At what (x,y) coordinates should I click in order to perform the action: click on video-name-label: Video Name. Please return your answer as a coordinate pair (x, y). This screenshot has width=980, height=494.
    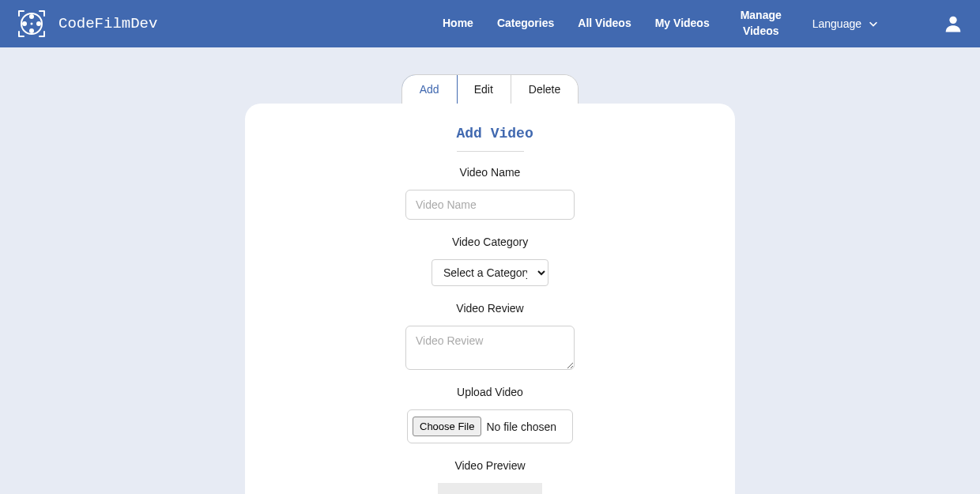
    Looking at the image, I should click on (490, 172).